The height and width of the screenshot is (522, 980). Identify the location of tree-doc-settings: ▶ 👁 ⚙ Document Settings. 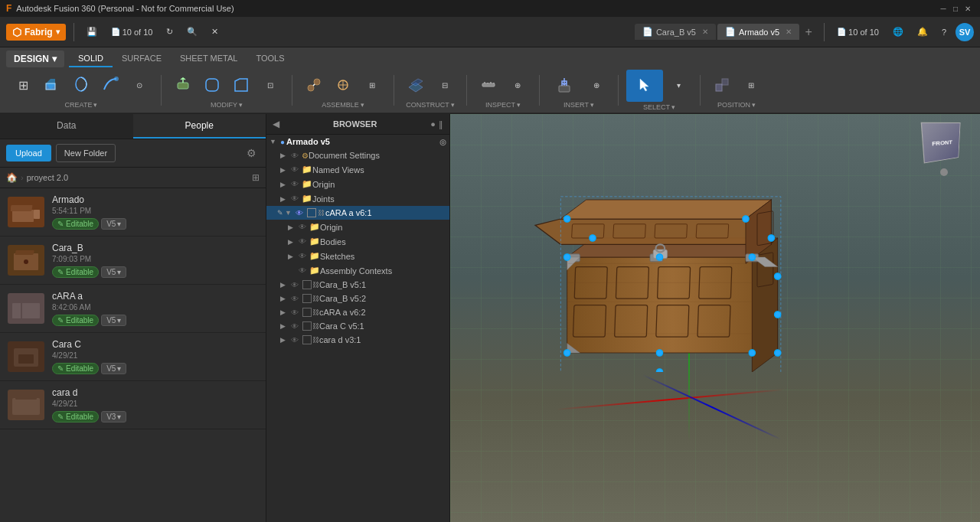
(358, 155).